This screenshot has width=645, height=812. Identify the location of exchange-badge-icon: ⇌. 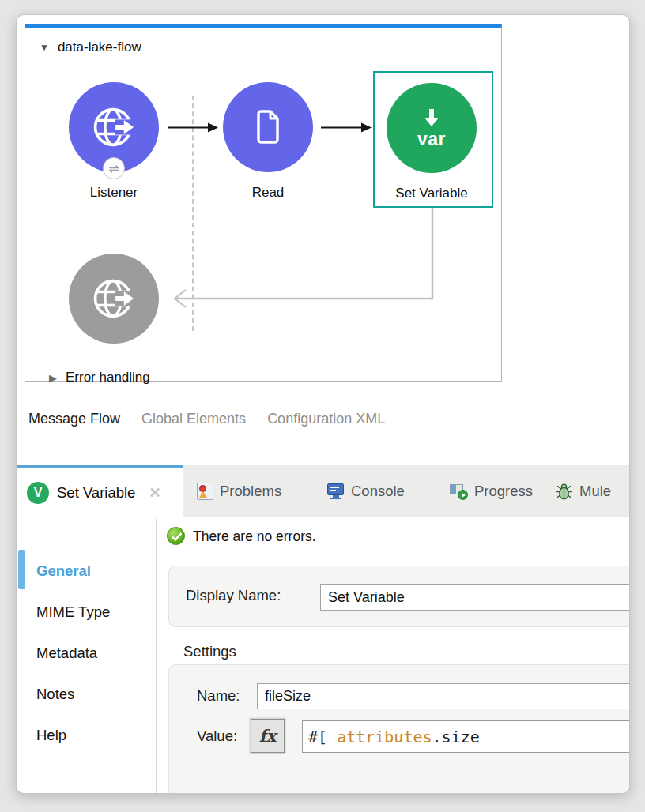
(114, 168).